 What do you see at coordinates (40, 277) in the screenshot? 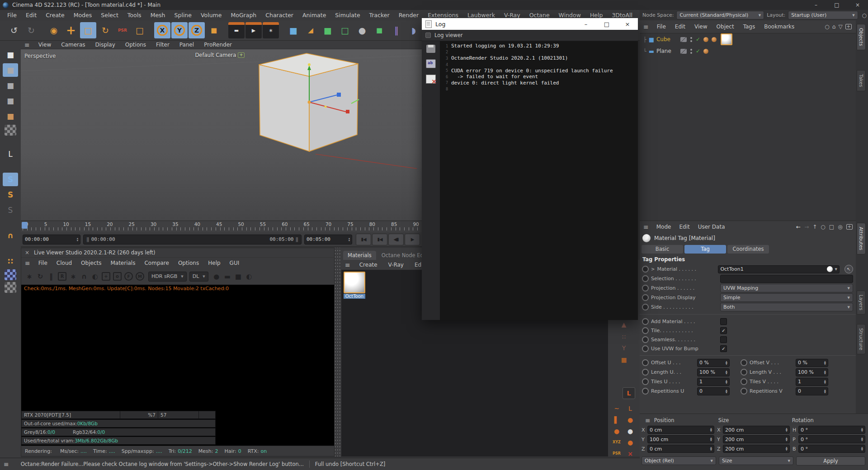
I see `restart-render-icon: ↻` at bounding box center [40, 277].